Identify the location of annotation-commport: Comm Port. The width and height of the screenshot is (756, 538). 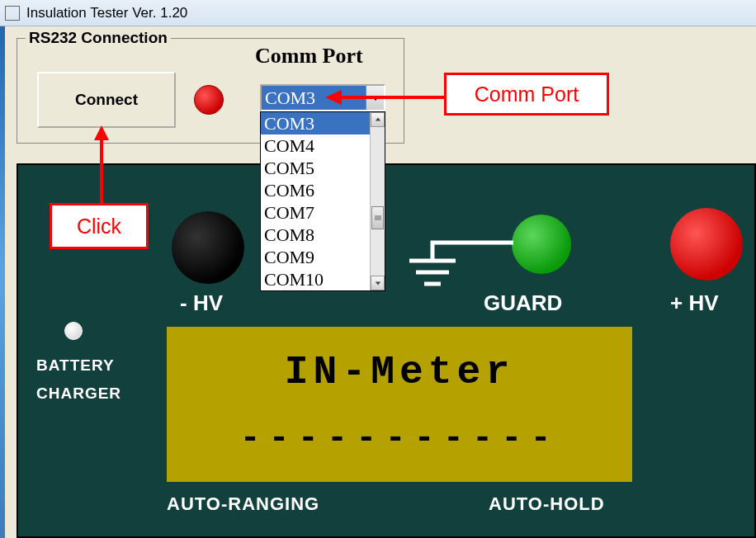
(527, 94).